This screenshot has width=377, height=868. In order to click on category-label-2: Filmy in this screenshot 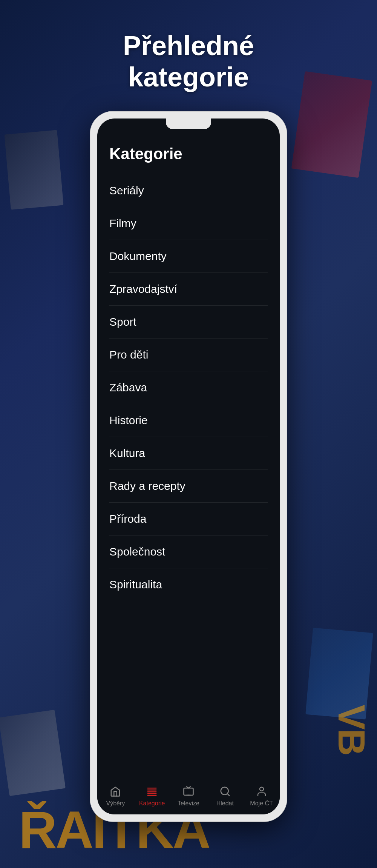, I will do `click(123, 223)`.